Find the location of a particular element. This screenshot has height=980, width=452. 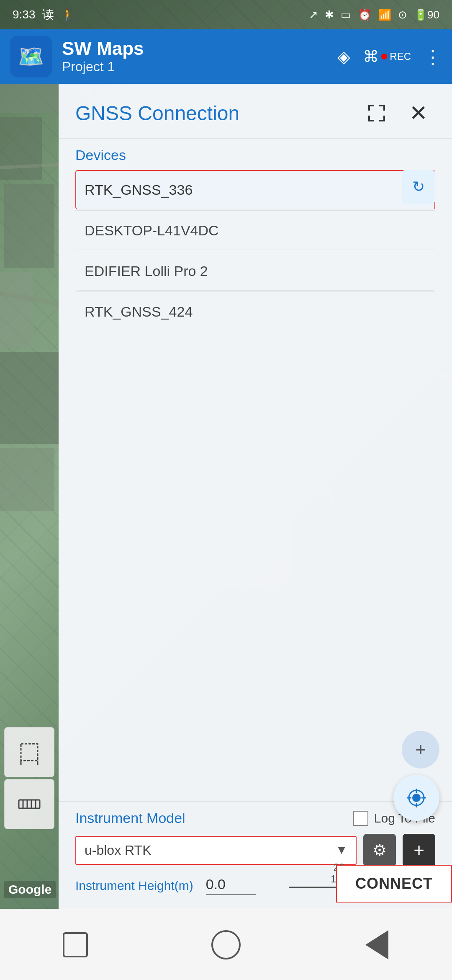

status-left: 9:33 读 🚶 is located at coordinates (44, 15).